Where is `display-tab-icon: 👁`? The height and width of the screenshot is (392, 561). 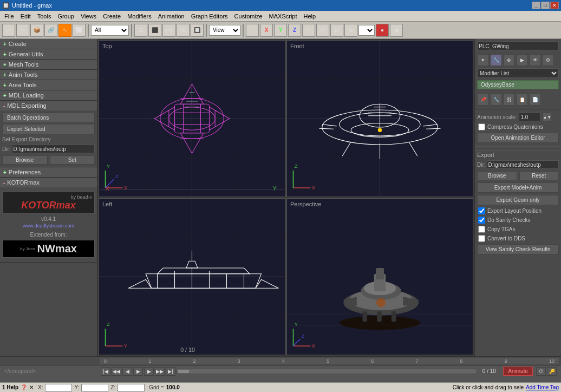 display-tab-icon: 👁 is located at coordinates (535, 60).